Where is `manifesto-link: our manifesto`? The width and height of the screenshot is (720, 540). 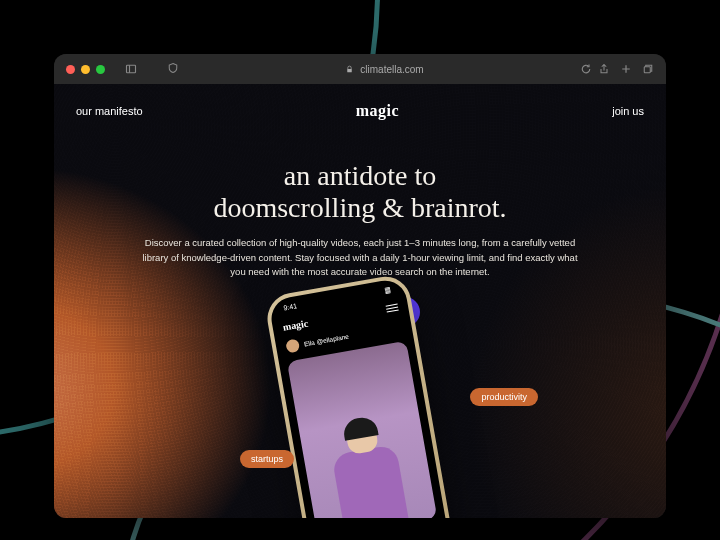 manifesto-link: our manifesto is located at coordinates (110, 111).